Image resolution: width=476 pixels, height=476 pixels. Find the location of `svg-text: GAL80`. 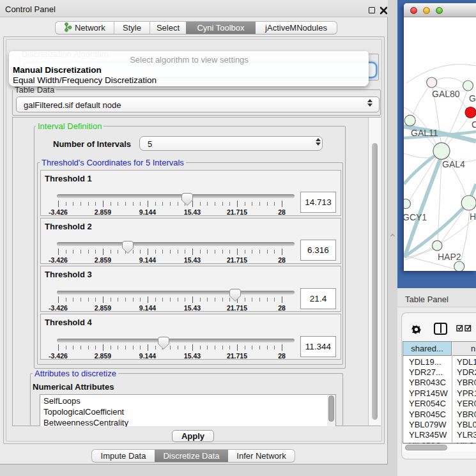

svg-text: GAL80 is located at coordinates (446, 94).